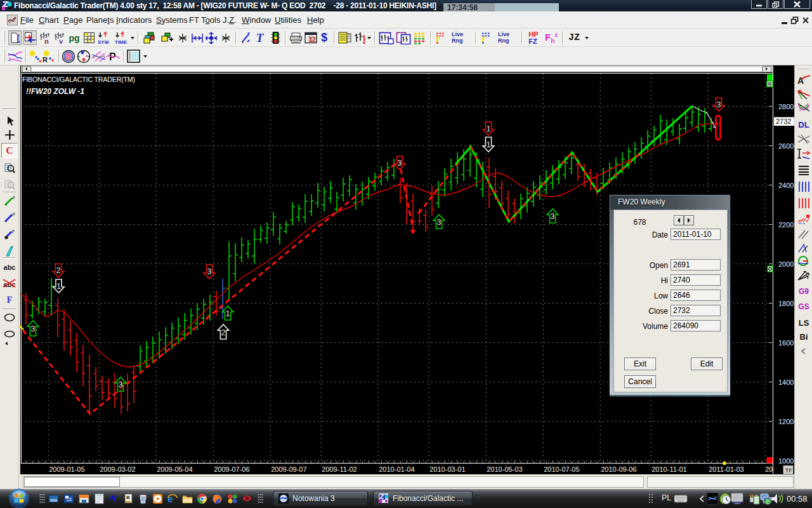  What do you see at coordinates (769, 469) in the screenshot?
I see `svg-text: 20` at bounding box center [769, 469].